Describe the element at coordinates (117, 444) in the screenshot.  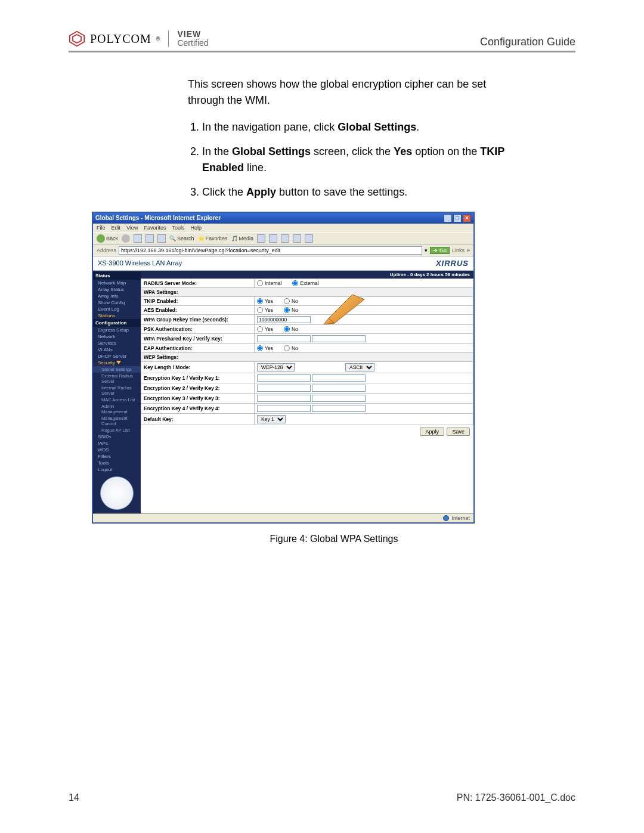
I see `sidebar-item-iaps: IAPs` at that location.